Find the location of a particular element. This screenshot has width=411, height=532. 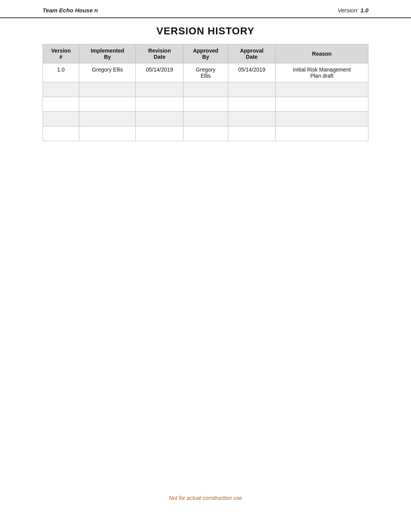

col-header-version: Version# is located at coordinates (61, 54).